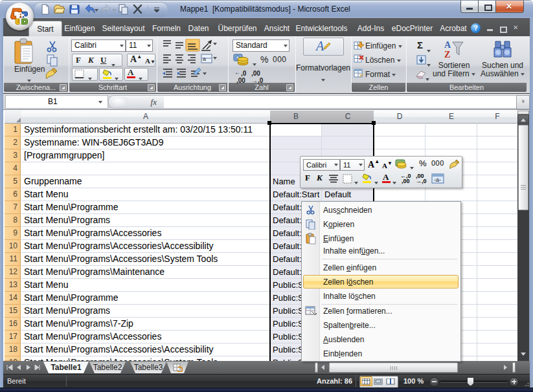  What do you see at coordinates (447, 54) in the screenshot?
I see `svg-text: Z` at bounding box center [447, 54].